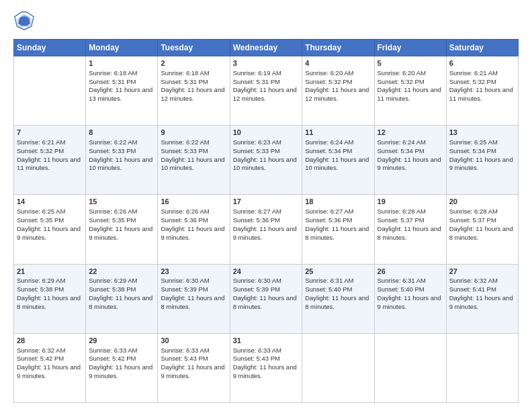 The image size is (532, 411). I want to click on calendar-cell: 3Sunrise: 6:19 AMSunset: 5:31 PMDaylight…, so click(266, 91).